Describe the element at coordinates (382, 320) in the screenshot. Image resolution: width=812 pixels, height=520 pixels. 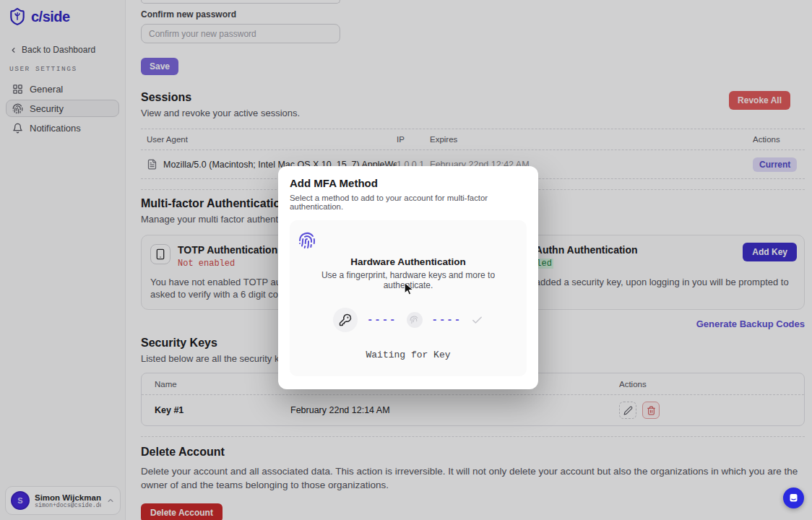
I see `progress-dashes-left: ----` at that location.